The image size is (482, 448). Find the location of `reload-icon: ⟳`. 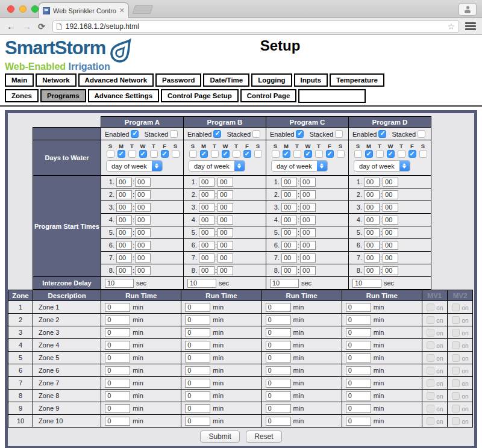

reload-icon: ⟳ is located at coordinates (42, 26).